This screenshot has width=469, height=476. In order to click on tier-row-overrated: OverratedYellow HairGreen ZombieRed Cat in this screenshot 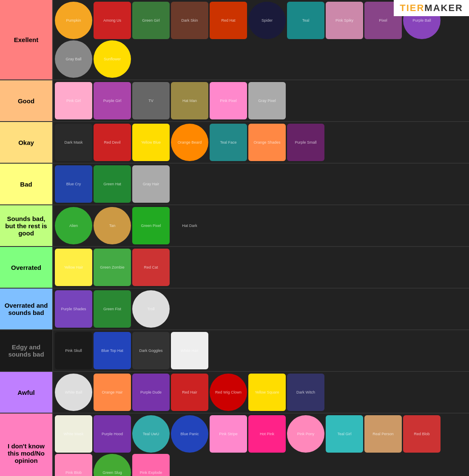, I will do `click(235, 268)`.